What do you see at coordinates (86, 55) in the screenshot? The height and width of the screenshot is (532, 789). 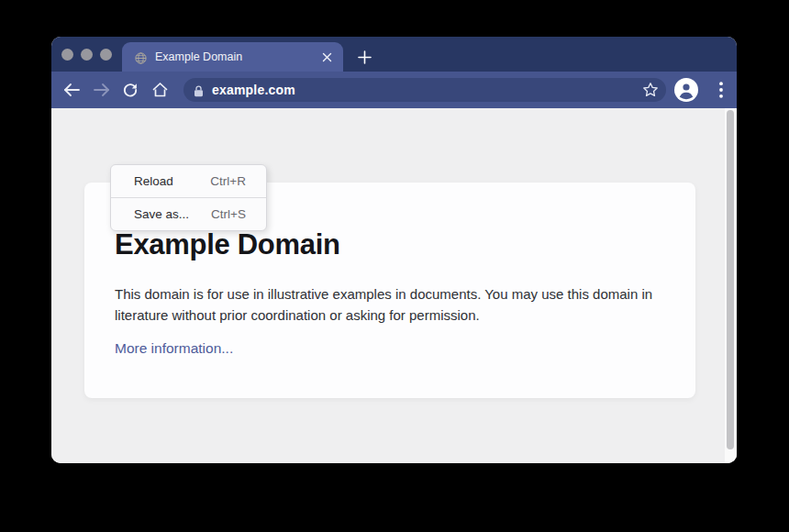 I see `window-controls` at bounding box center [86, 55].